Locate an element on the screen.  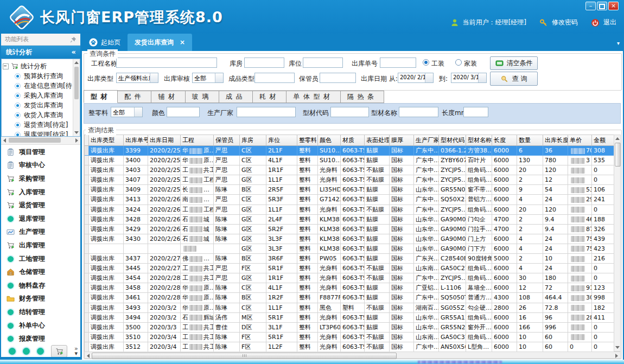
zhengling-combo: 全部 is located at coordinates (127, 112).